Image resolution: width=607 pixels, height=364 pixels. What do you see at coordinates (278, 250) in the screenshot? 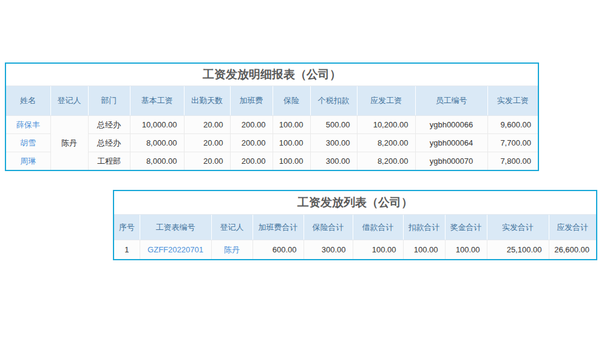
I see `overtime-total-cell: 600.00` at bounding box center [278, 250].